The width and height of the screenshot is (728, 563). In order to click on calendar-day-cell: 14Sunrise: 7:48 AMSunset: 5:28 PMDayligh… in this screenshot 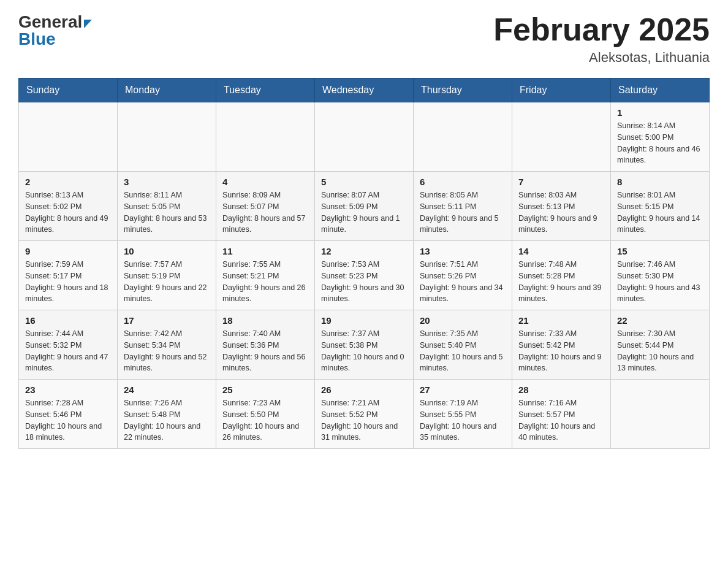, I will do `click(561, 276)`.